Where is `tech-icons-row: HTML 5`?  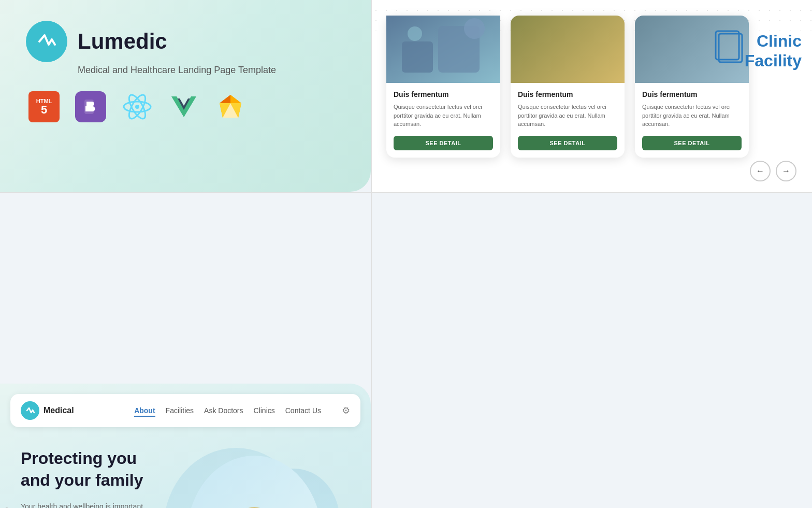
tech-icons-row: HTML 5 is located at coordinates (186, 107).